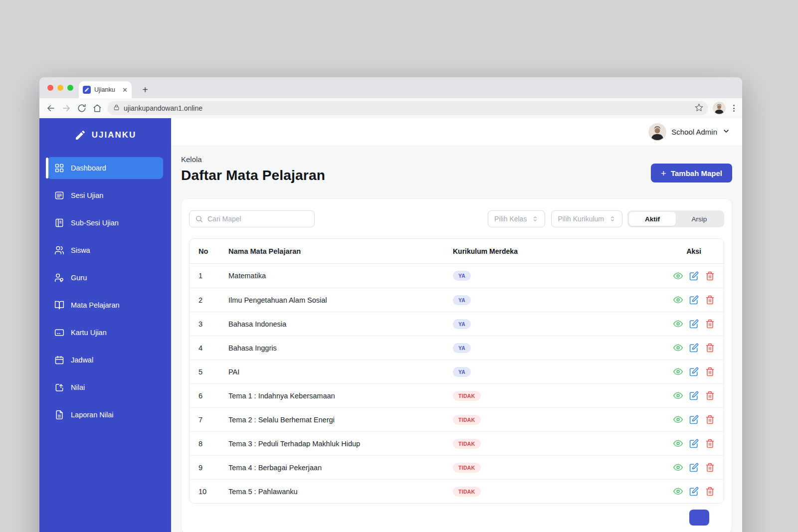 This screenshot has height=532, width=798. What do you see at coordinates (105, 90) in the screenshot?
I see `browser-tab: Ujianku ✕` at bounding box center [105, 90].